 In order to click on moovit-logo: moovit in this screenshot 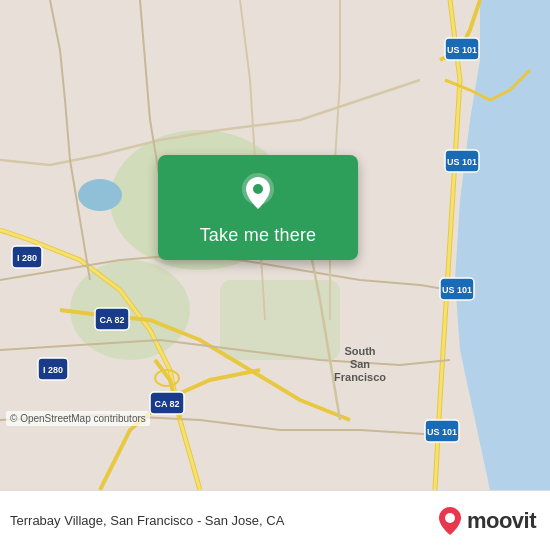, I will do `click(488, 521)`.